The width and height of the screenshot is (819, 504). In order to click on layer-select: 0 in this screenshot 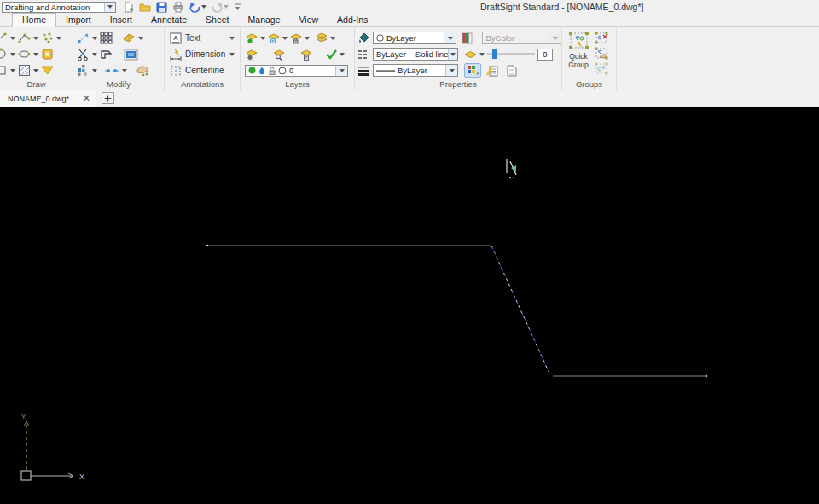, I will do `click(297, 71)`.